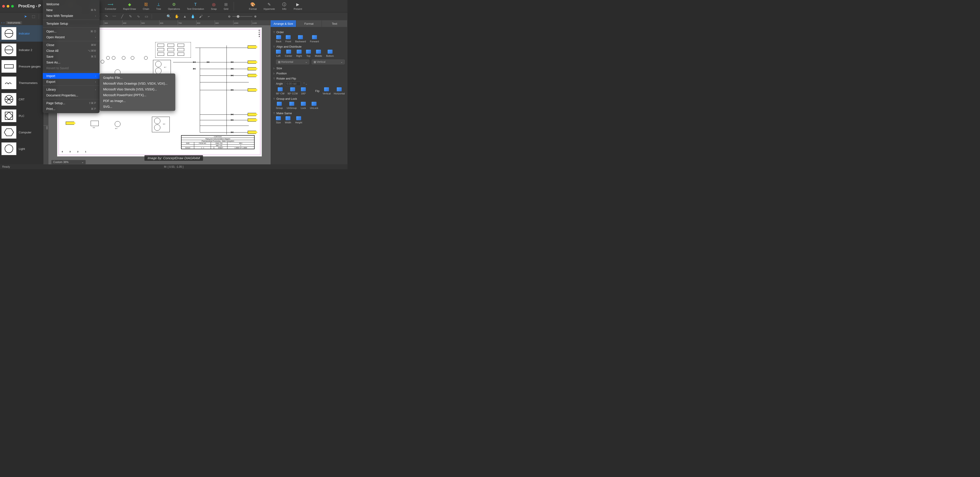 This screenshot has height=477, width=980. Describe the element at coordinates (22, 116) in the screenshot. I see `shape-plc: PLC` at that location.